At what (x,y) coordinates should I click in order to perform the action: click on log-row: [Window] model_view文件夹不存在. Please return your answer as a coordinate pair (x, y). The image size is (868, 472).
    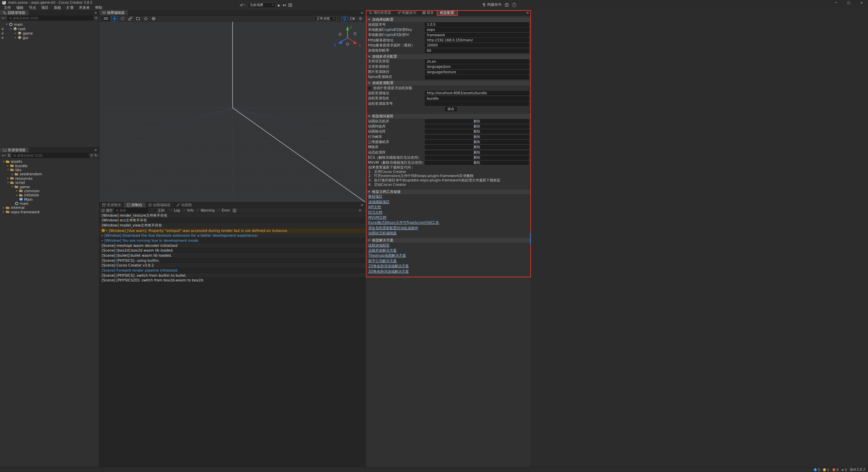
    Looking at the image, I should click on (233, 226).